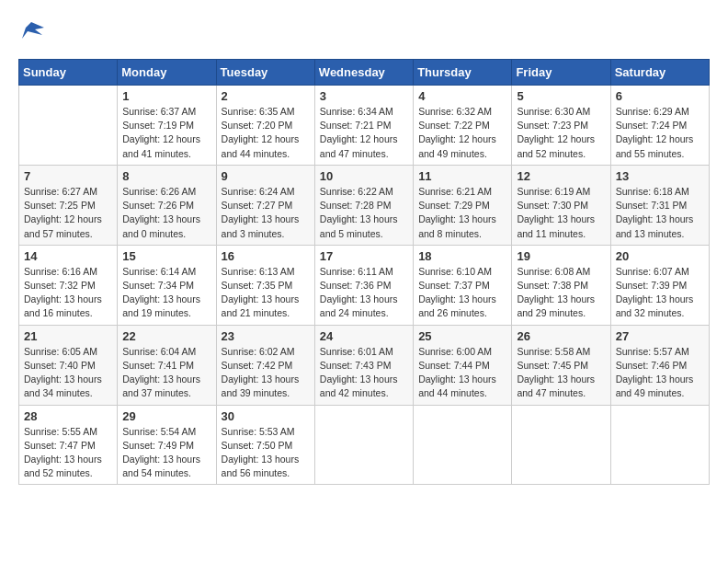 Image resolution: width=728 pixels, height=563 pixels. Describe the element at coordinates (462, 96) in the screenshot. I see `day-number: 4` at that location.